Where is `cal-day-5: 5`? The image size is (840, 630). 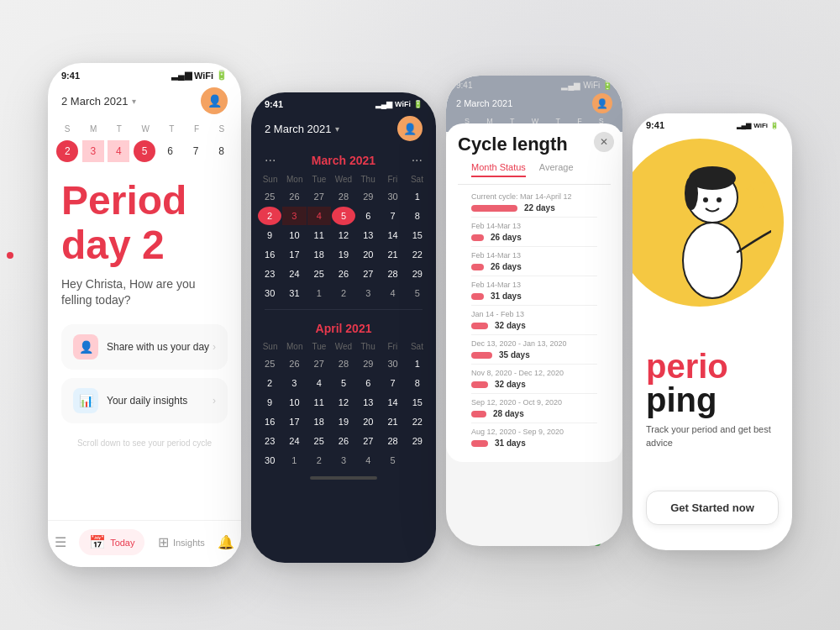 cal-day-5: 5 is located at coordinates (144, 151).